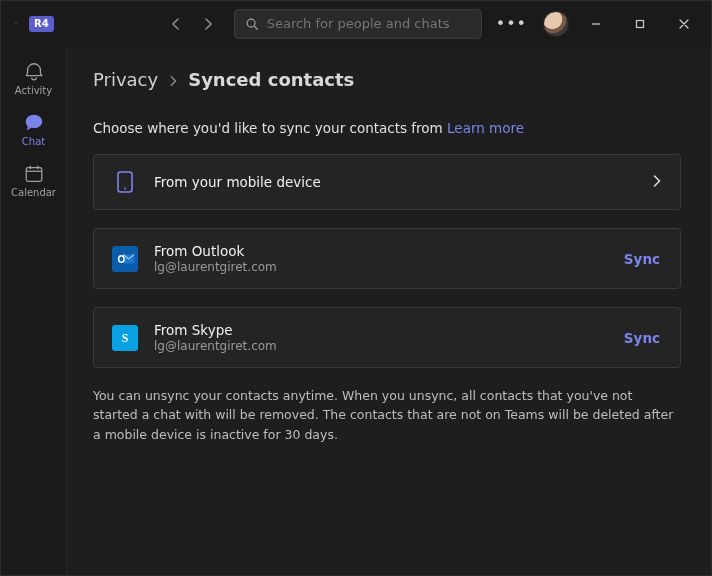  What do you see at coordinates (387, 415) in the screenshot?
I see `footnote-text: You can unsync your contacts anytime. Wh…` at bounding box center [387, 415].